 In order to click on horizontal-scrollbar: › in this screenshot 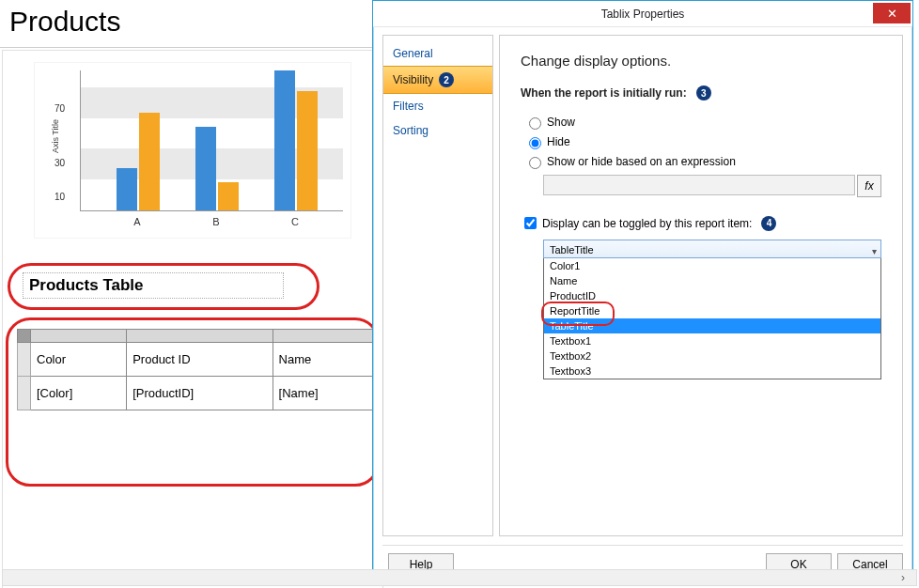, I will do `click(460, 578)`.